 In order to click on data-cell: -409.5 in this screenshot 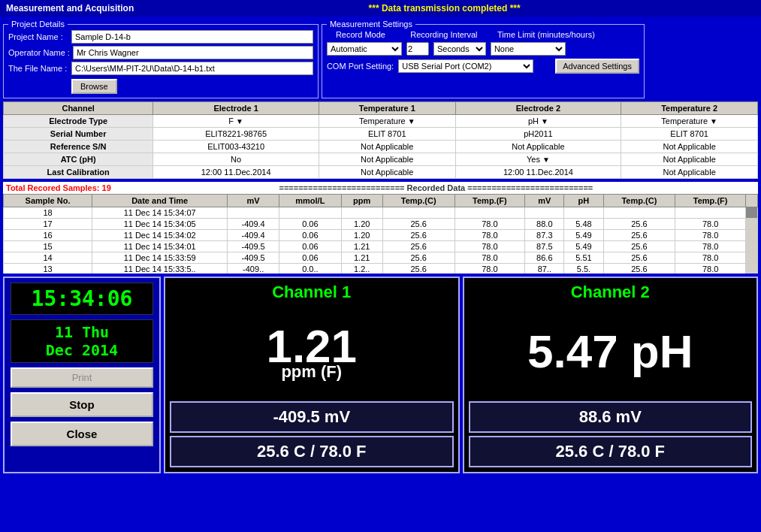, I will do `click(254, 246)`.